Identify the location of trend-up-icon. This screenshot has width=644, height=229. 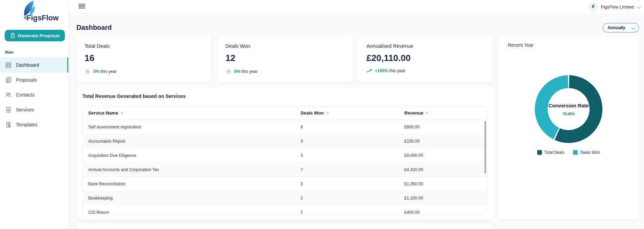
(369, 71).